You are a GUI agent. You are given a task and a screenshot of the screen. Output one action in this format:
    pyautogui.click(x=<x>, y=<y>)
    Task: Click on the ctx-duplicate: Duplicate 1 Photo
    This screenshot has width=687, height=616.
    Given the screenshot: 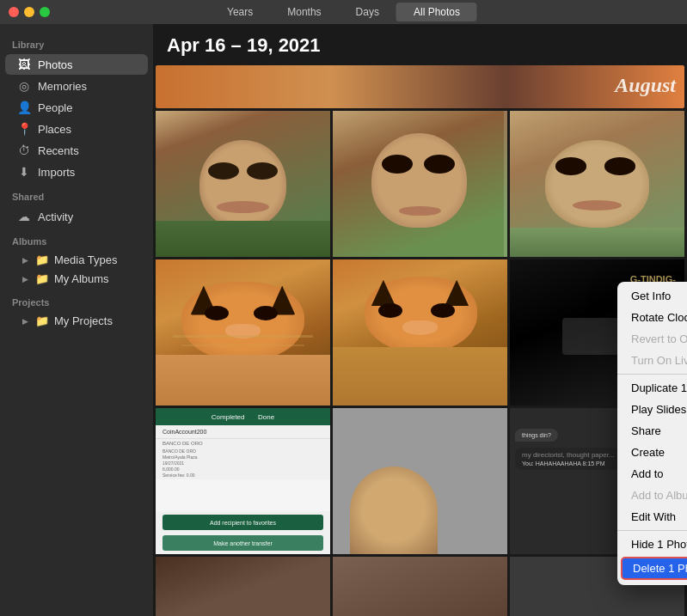 What is the action you would take?
    pyautogui.click(x=652, y=388)
    